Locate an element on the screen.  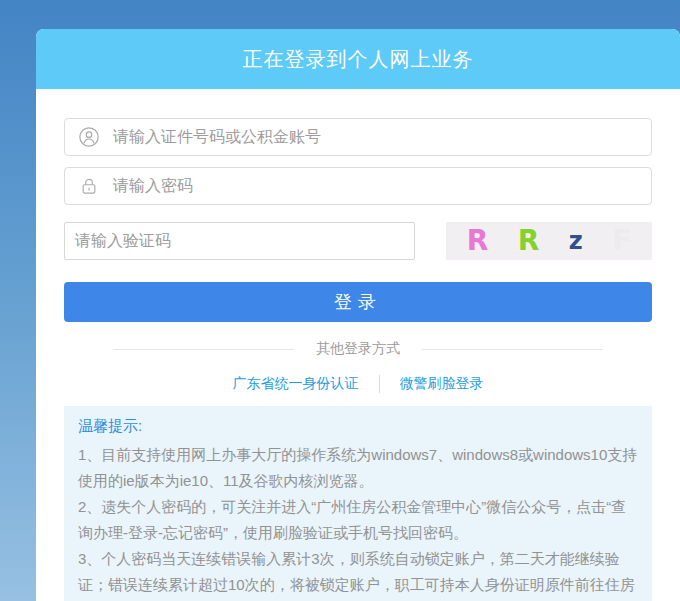
captcha-placeholder: 请输入验证码 is located at coordinates (123, 242).